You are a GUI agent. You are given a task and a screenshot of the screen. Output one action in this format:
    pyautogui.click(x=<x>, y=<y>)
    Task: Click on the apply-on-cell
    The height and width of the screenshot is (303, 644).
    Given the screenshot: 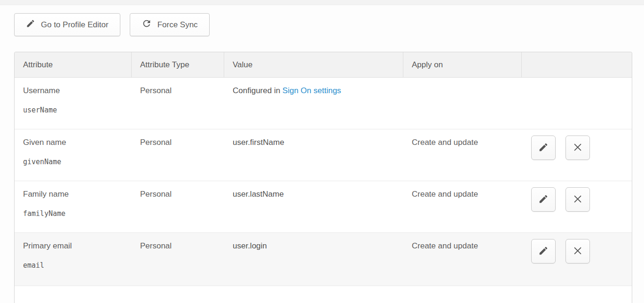 What is the action you would take?
    pyautogui.click(x=463, y=104)
    